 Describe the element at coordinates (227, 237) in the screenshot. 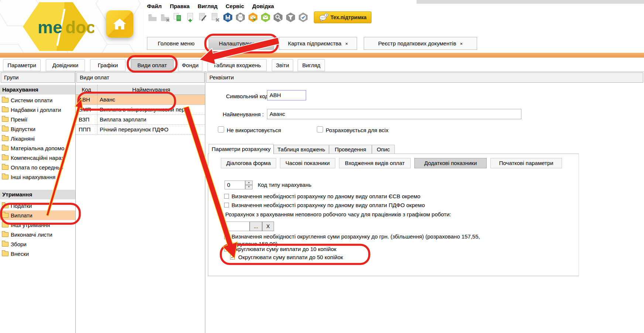

I see `round-to-uah-checkbox` at that location.